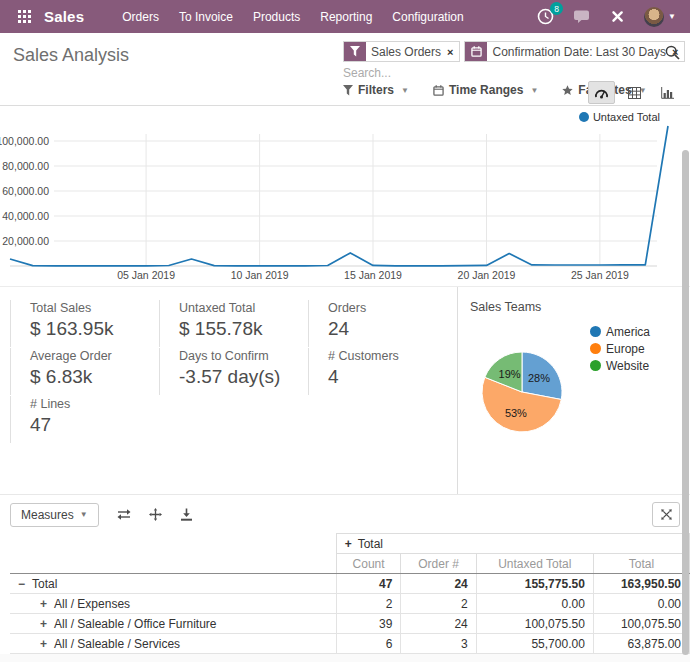 The width and height of the screenshot is (690, 662). What do you see at coordinates (600, 275) in the screenshot?
I see `svg-text: 25 Jan 2019` at bounding box center [600, 275].